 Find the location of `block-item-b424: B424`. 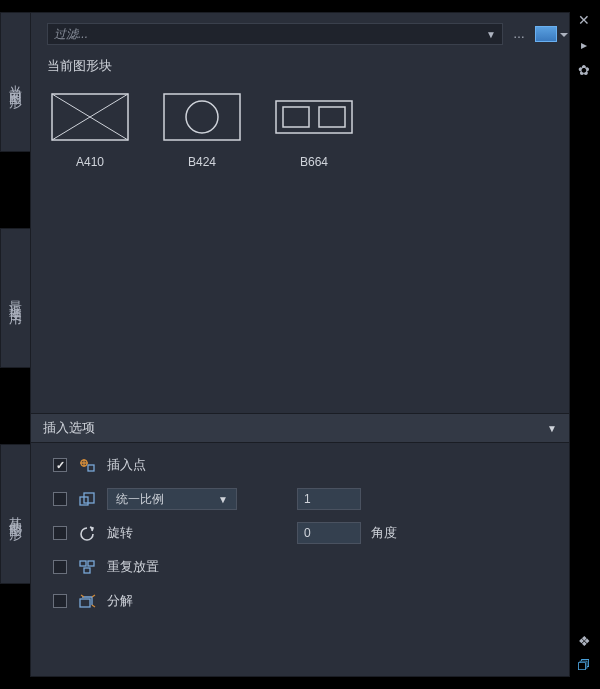

block-item-b424: B424 is located at coordinates (202, 248).